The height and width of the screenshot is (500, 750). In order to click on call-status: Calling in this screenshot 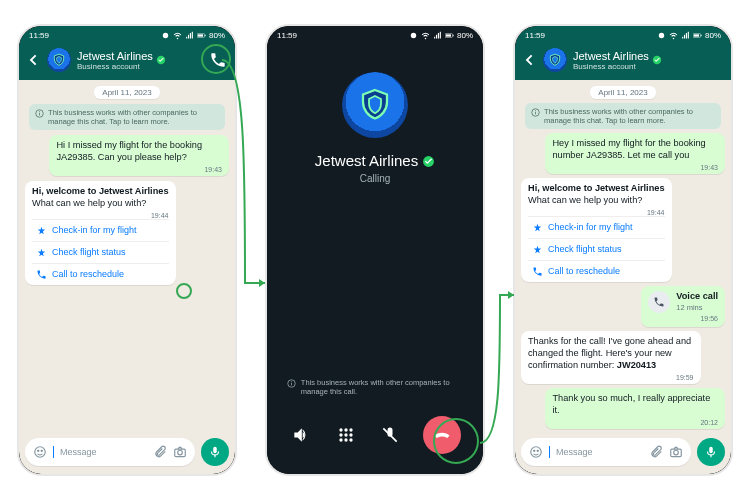, I will do `click(376, 178)`.